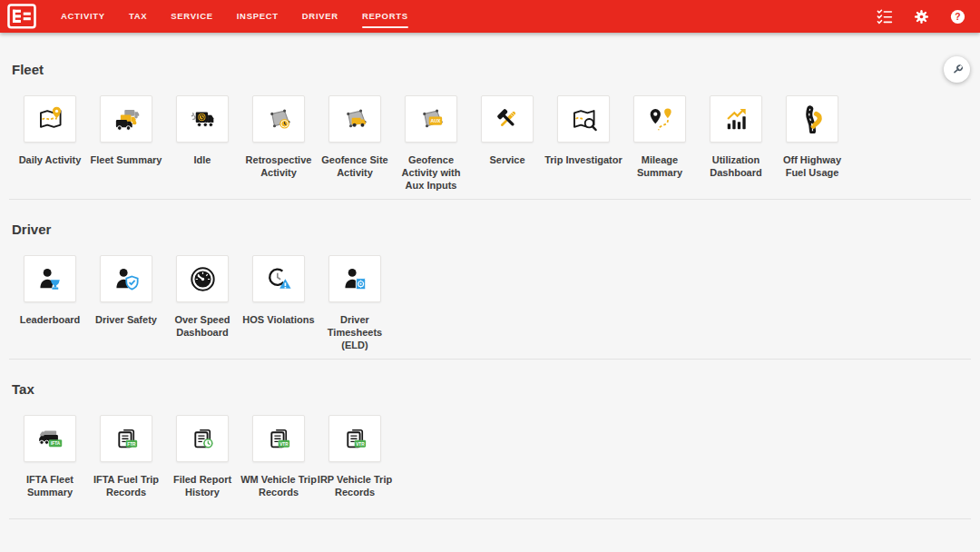 The image size is (980, 552). Describe the element at coordinates (203, 439) in the screenshot. I see `document-clock-icon` at that location.